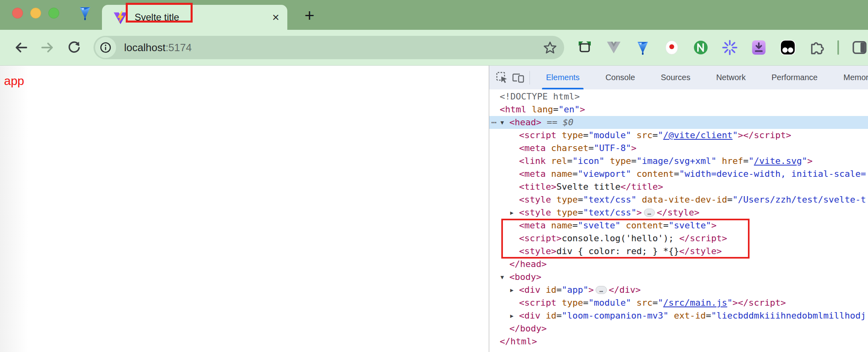  I want to click on burst-icon, so click(730, 48).